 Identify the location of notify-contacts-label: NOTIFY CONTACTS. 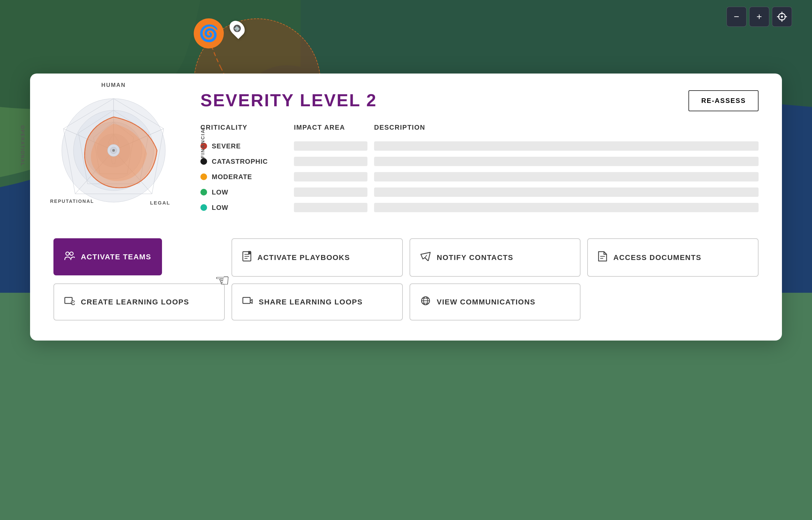
(475, 258).